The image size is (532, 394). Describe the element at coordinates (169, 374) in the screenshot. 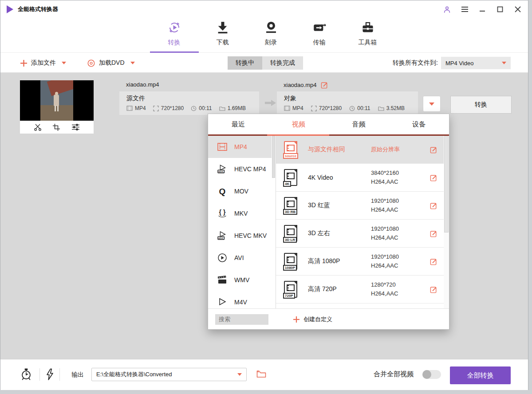

I see `output-path-dropdown: E:\全能格式转换器\Converted` at that location.